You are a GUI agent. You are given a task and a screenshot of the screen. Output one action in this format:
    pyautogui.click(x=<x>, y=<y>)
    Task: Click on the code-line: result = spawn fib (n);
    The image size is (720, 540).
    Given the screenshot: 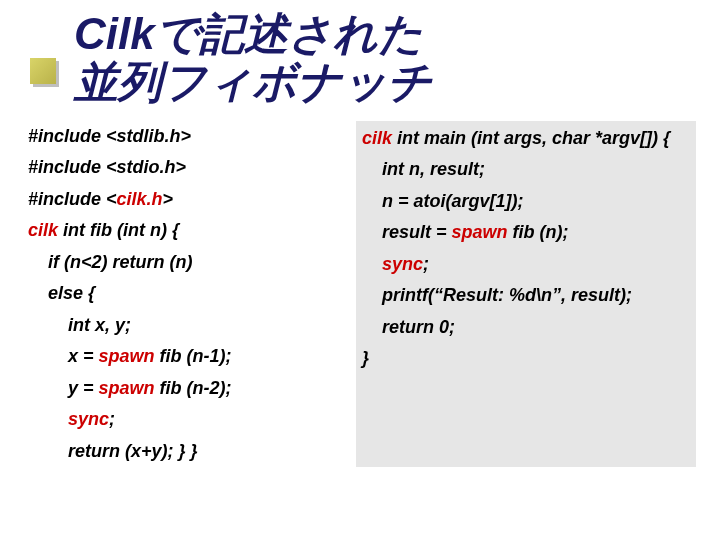 What is the action you would take?
    pyautogui.click(x=526, y=233)
    